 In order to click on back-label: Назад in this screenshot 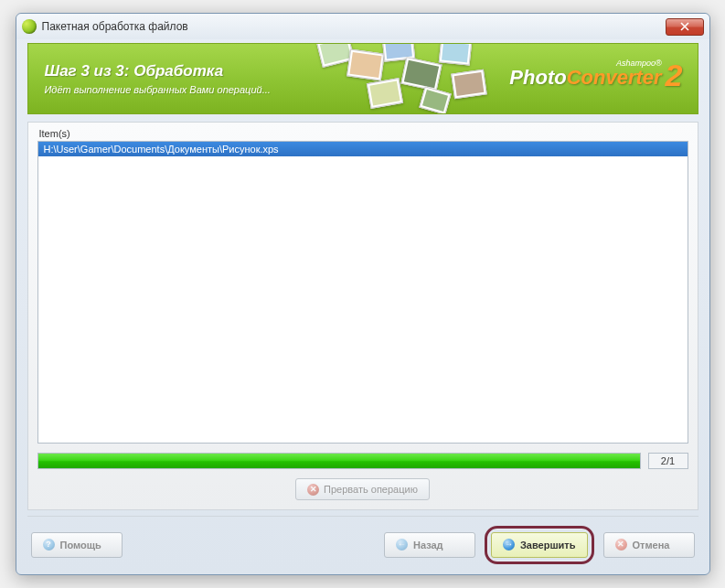, I will do `click(428, 545)`.